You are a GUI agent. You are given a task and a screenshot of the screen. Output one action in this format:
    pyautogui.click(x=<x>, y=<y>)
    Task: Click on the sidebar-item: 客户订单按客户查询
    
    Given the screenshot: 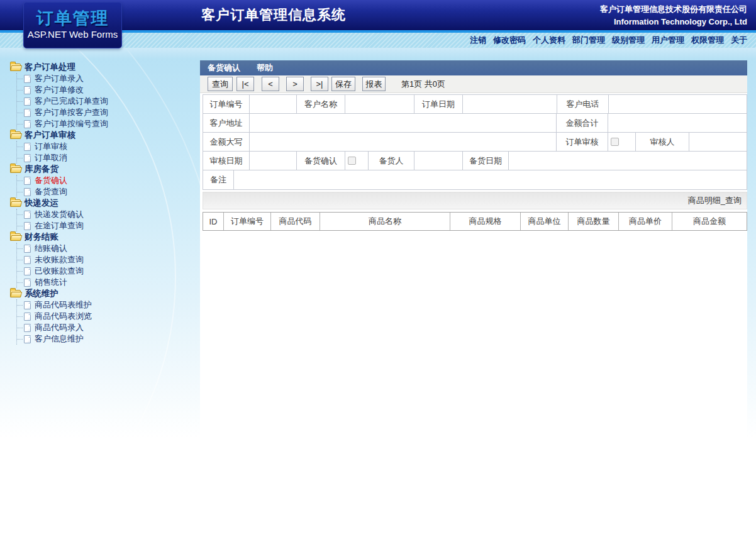 What is the action you would take?
    pyautogui.click(x=106, y=113)
    